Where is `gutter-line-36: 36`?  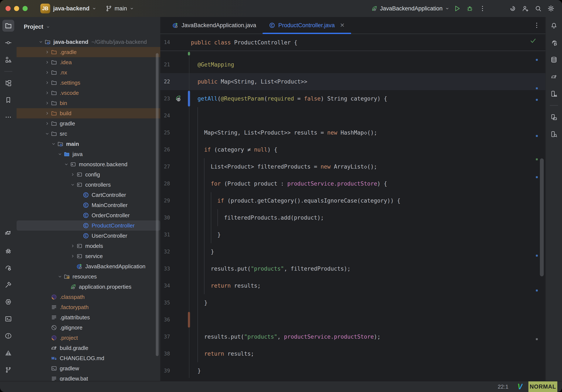 gutter-line-36: 36 is located at coordinates (176, 320).